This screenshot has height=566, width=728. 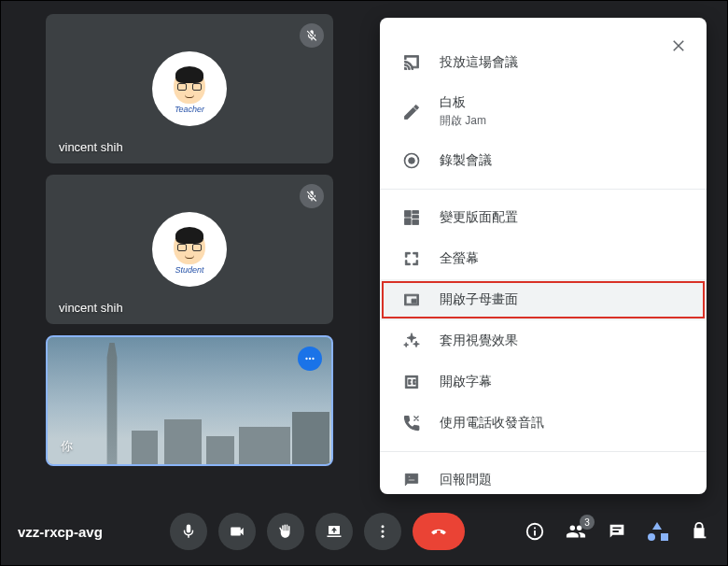 I want to click on pip-icon, so click(x=421, y=300).